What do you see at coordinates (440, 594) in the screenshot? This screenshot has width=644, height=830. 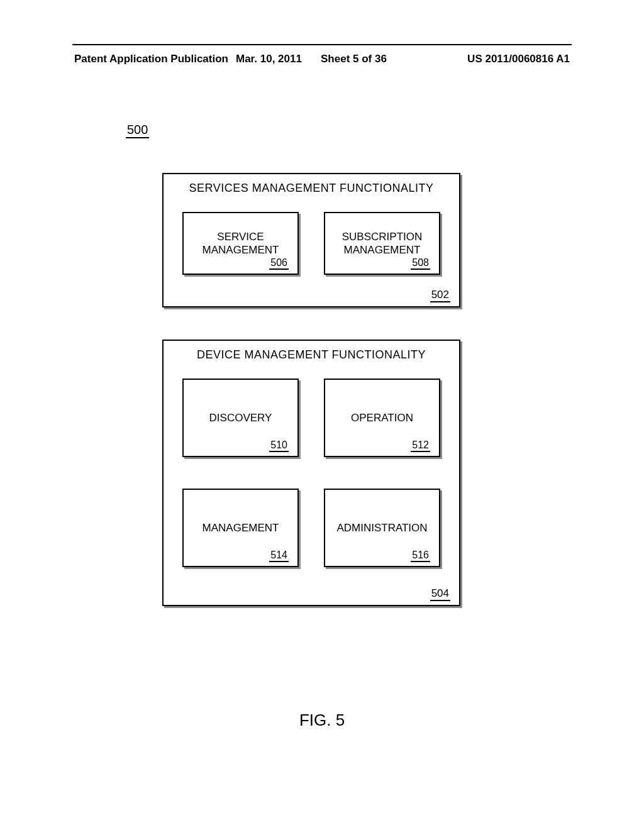 I see `device-management-ref: 504` at bounding box center [440, 594].